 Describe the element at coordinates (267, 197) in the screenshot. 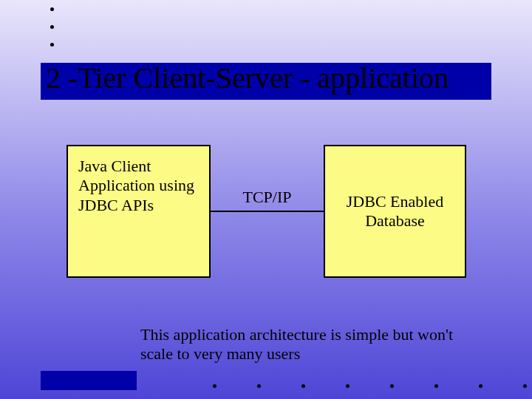

I see `connector-label: TCP/IP` at that location.